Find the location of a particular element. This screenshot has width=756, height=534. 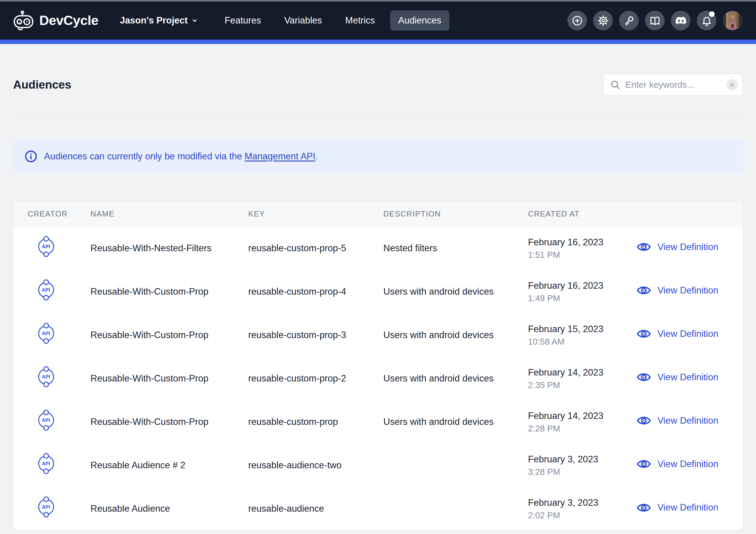

created-date: February 14, 2023 is located at coordinates (577, 372).